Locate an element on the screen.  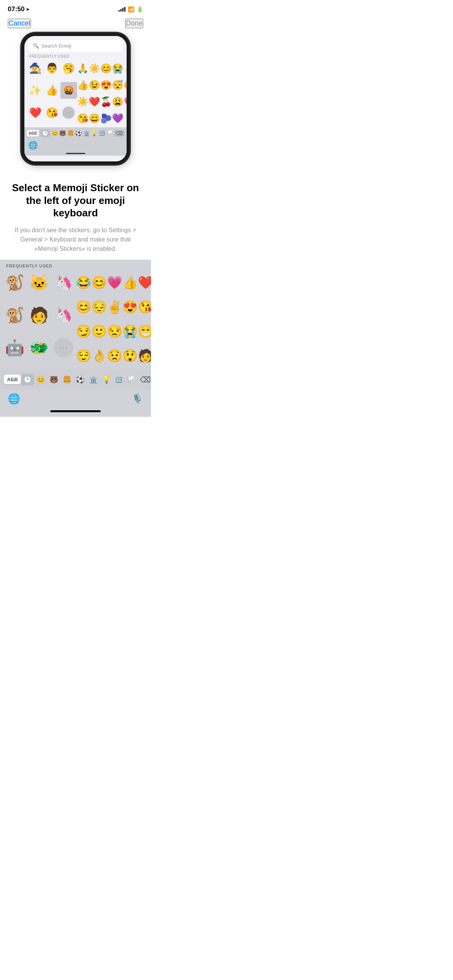
phone-emoji-area: 🧙 👨 🥱 ✨ 👍 🤬 ❤️ 😘 ··· 🙏 is located at coordinates (76, 93).